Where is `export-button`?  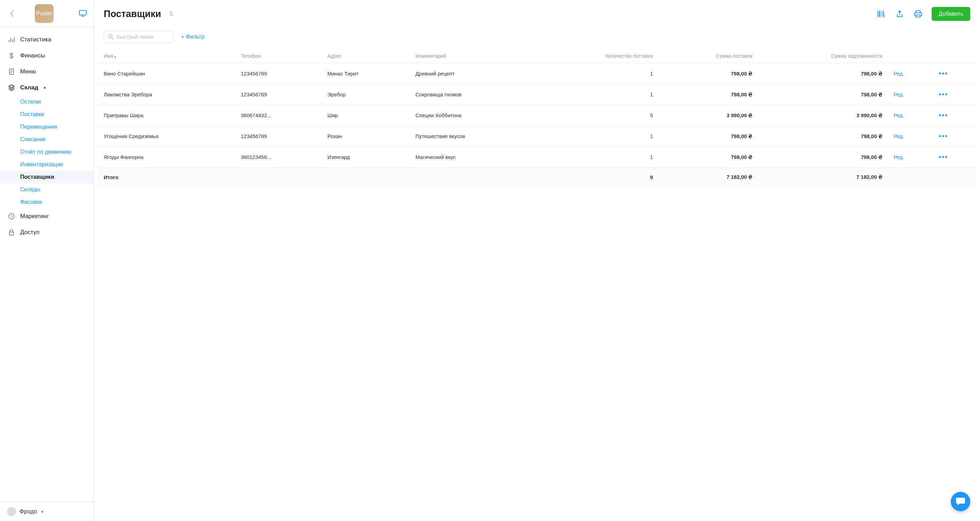
export-button is located at coordinates (899, 14).